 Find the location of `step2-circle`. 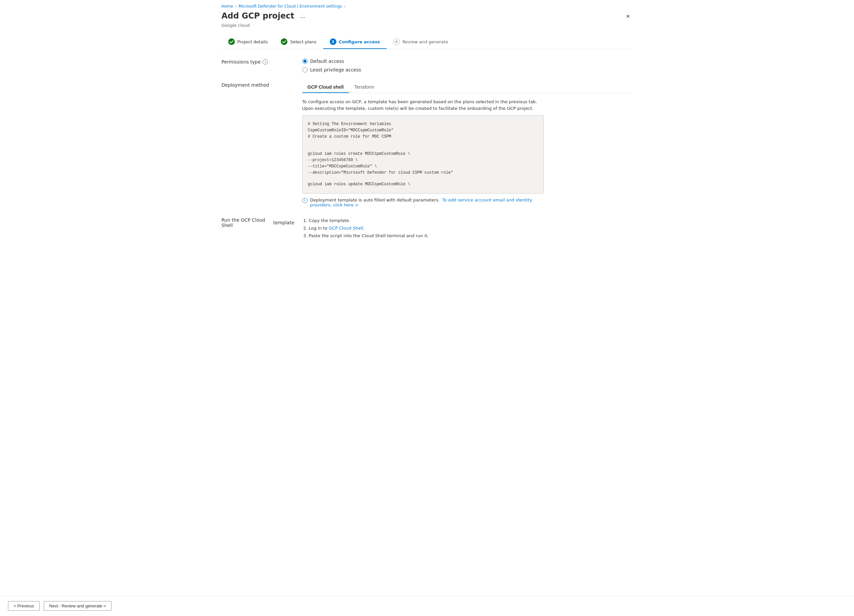

step2-circle is located at coordinates (284, 41).